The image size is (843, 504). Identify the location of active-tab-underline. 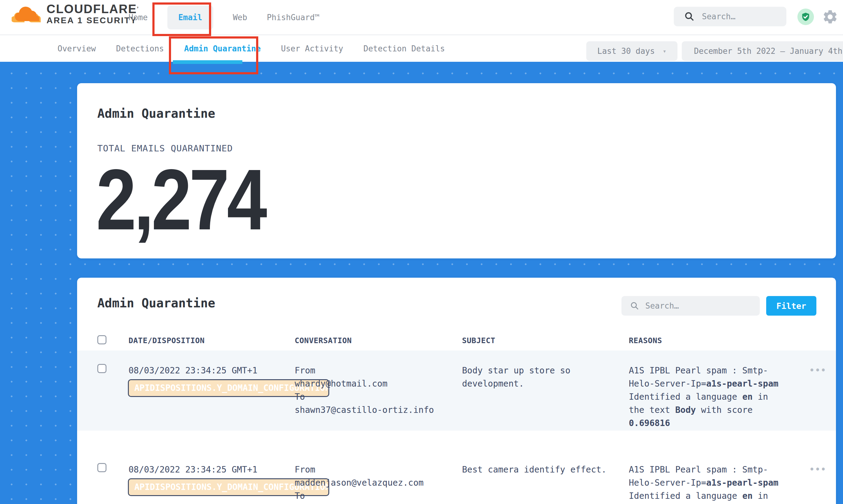
(208, 62).